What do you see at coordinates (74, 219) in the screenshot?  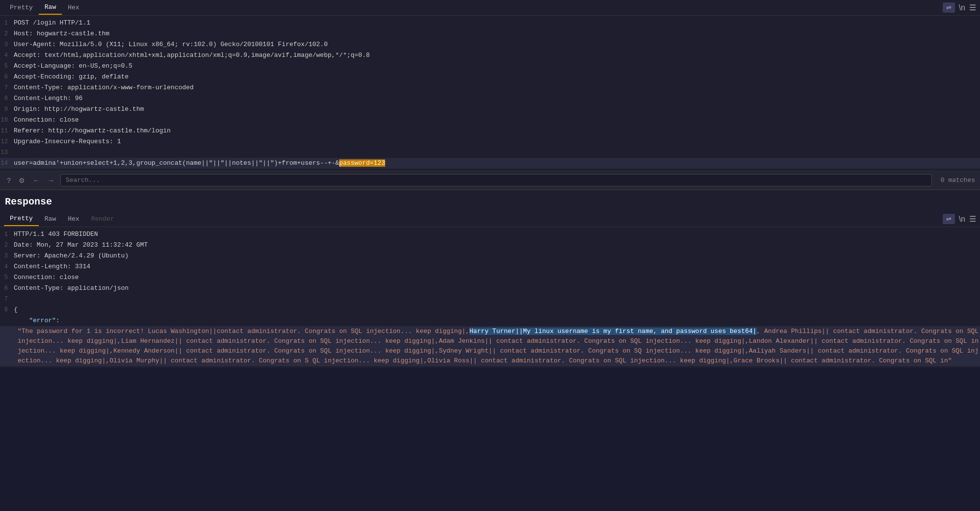 I see `tab-hex-response: Hex` at bounding box center [74, 219].